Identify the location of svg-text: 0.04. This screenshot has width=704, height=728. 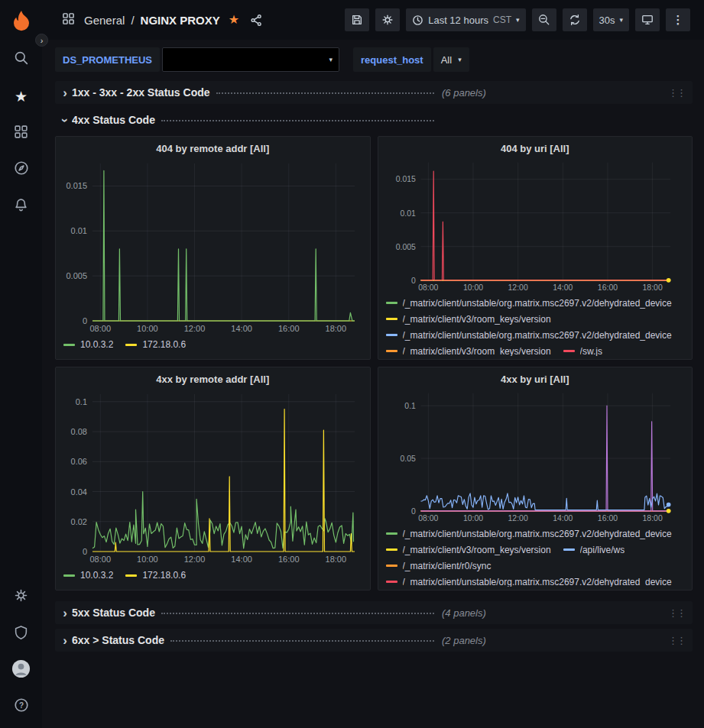
(79, 492).